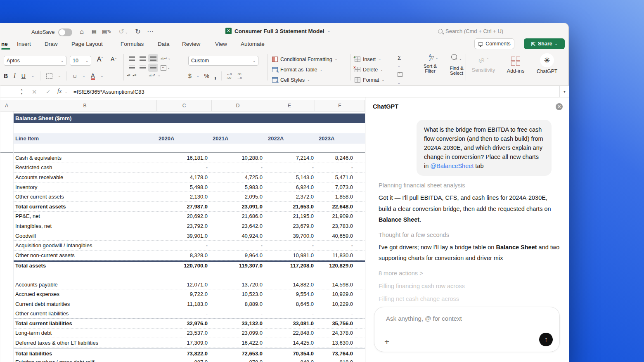 Image resolution: width=644 pixels, height=362 pixels. I want to click on sheet-cell-value: 818.0, so click(340, 361).